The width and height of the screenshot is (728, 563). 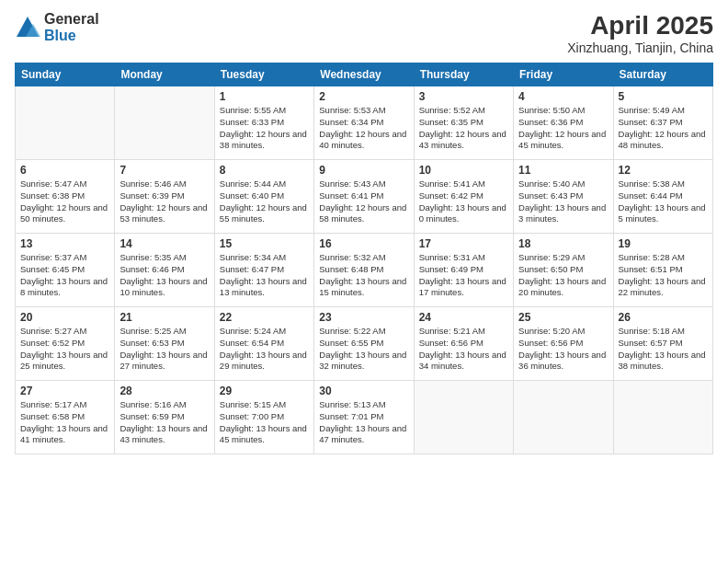 I want to click on table-row: 28Sunrise: 5:16 AMSunset: 6:59 PMDayligh…, so click(x=165, y=418).